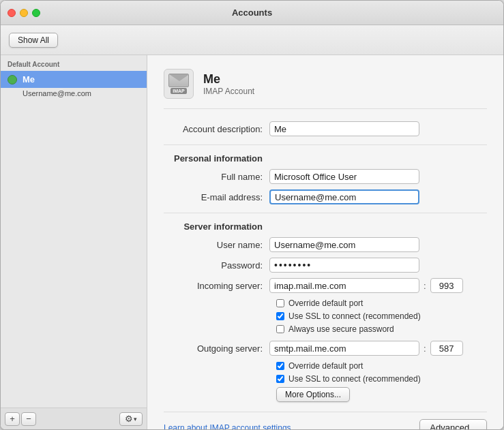 The width and height of the screenshot is (504, 430). Describe the element at coordinates (325, 245) in the screenshot. I see `username-row: User name:` at that location.